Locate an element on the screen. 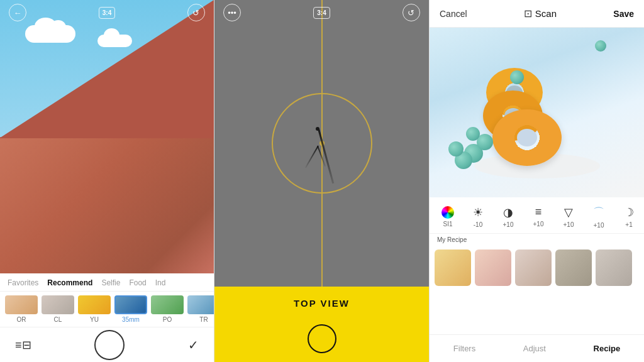 The height and width of the screenshot is (362, 644). tab-recipe: Recipe is located at coordinates (608, 348).